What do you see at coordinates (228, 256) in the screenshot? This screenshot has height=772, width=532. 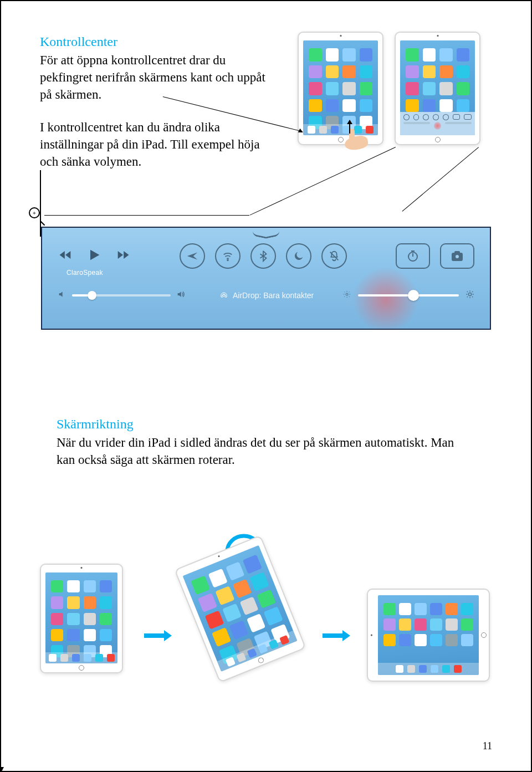 I see `wifi-toggle` at bounding box center [228, 256].